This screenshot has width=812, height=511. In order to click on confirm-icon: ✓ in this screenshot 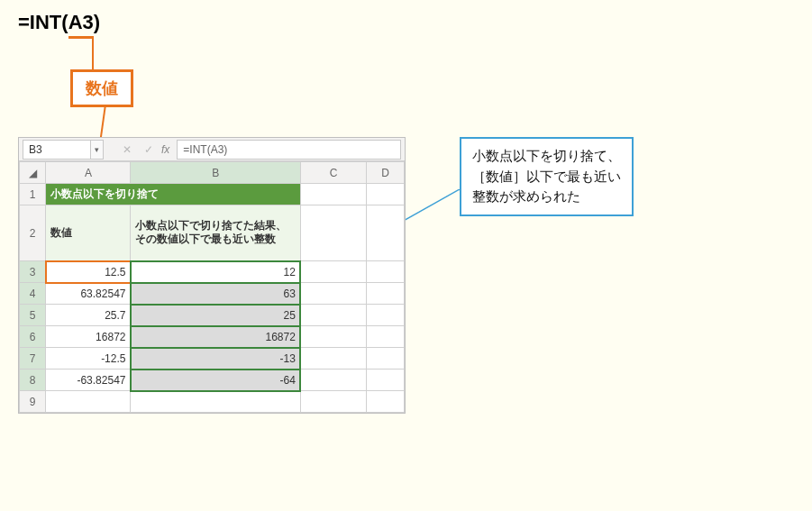, I will do `click(149, 150)`.